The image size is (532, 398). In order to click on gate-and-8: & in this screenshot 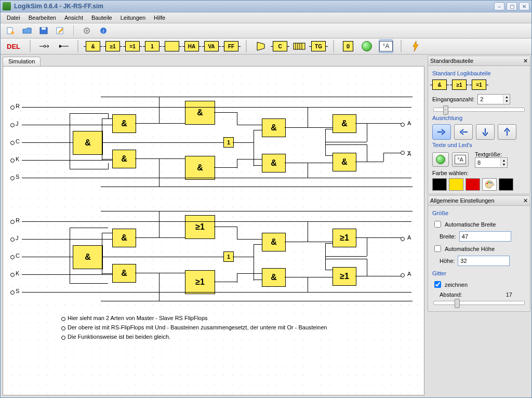, I will do `click(344, 124)`.